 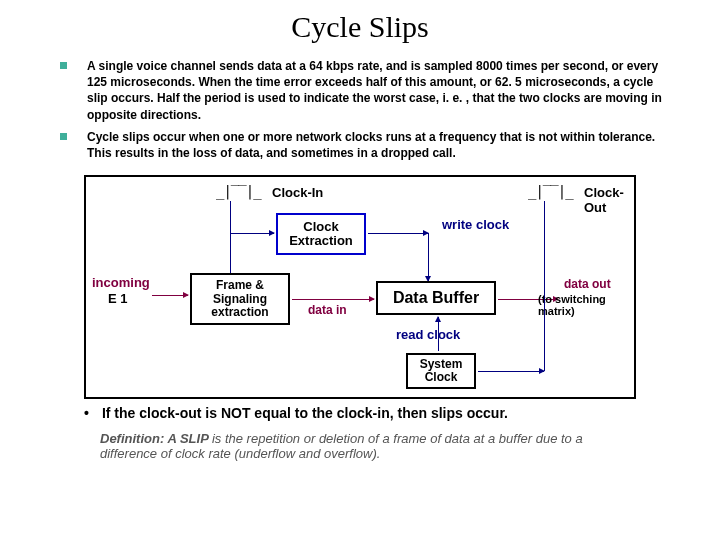 I want to click on definition: Definition: A SLIP is the repetition or …, so click(x=368, y=446).